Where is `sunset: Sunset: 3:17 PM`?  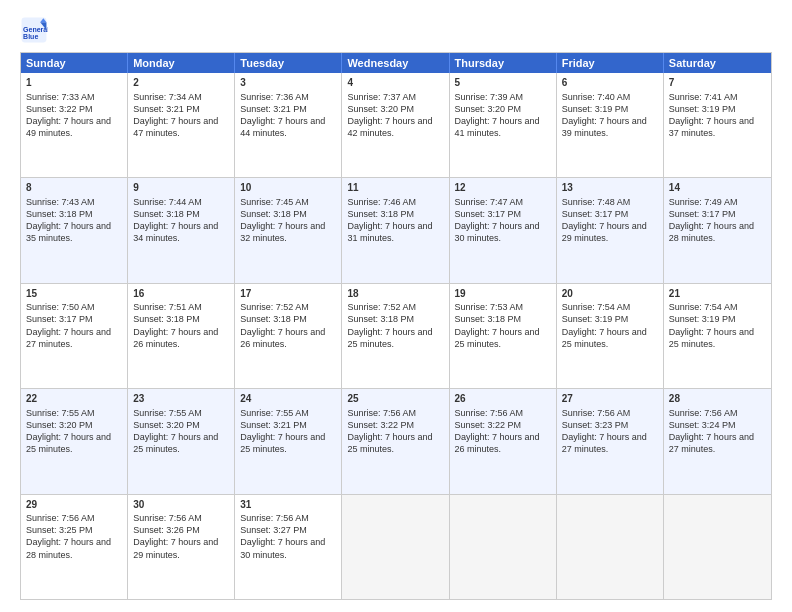
sunset: Sunset: 3:17 PM is located at coordinates (702, 214).